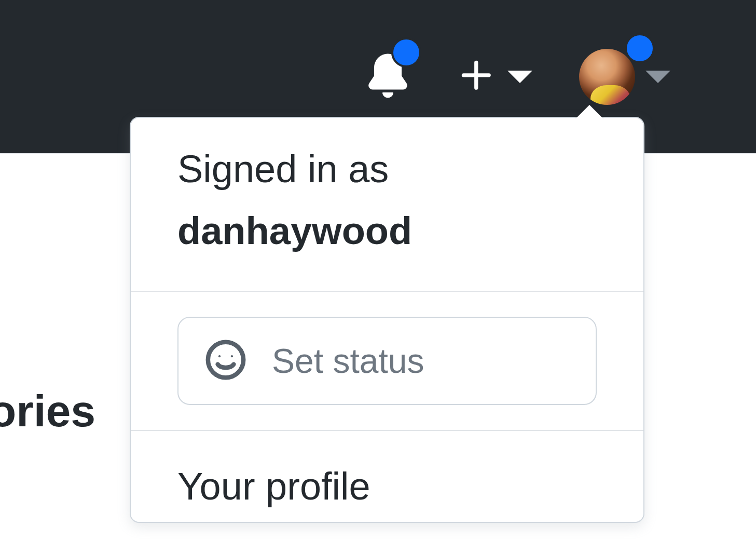  I want to click on dropdown-pointer, so click(589, 112).